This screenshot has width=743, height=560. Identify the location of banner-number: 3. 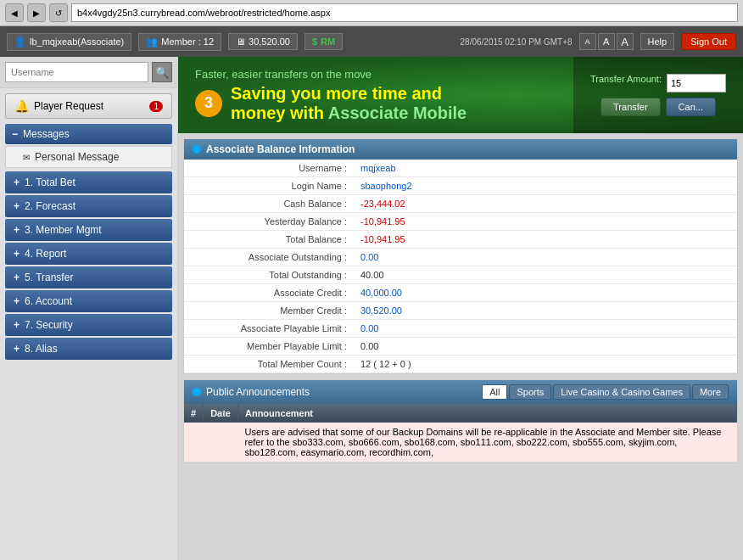
(209, 104).